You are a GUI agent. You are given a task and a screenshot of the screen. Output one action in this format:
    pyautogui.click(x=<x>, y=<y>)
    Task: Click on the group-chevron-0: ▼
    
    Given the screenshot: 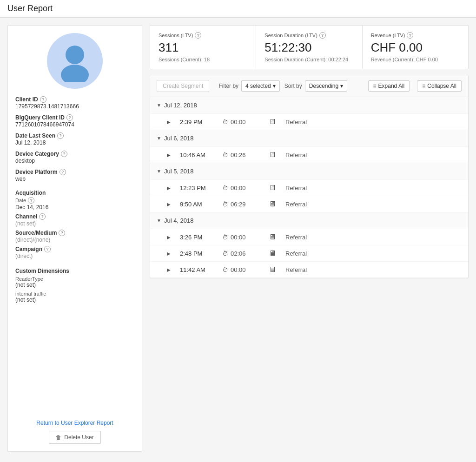 What is the action you would take?
    pyautogui.click(x=159, y=105)
    